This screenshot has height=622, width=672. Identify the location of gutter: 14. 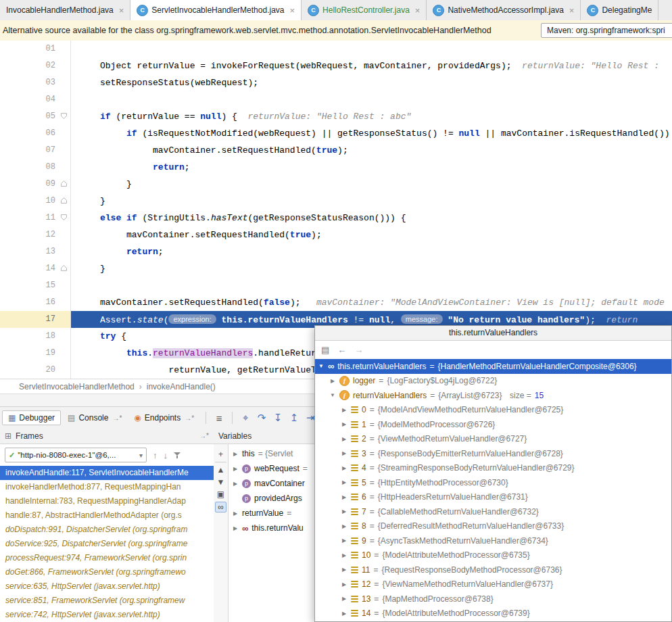
(35, 269).